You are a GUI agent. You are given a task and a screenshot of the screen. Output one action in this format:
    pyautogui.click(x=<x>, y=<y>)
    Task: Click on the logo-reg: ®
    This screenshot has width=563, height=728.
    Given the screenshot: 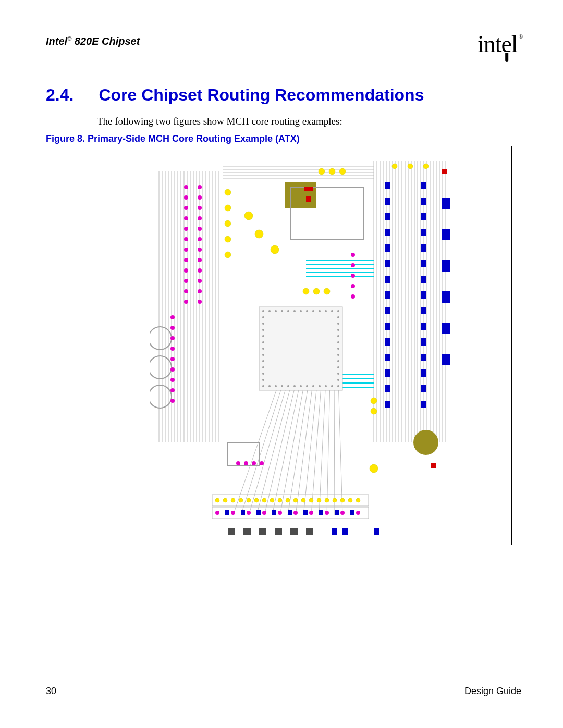 What is the action you would take?
    pyautogui.click(x=520, y=36)
    